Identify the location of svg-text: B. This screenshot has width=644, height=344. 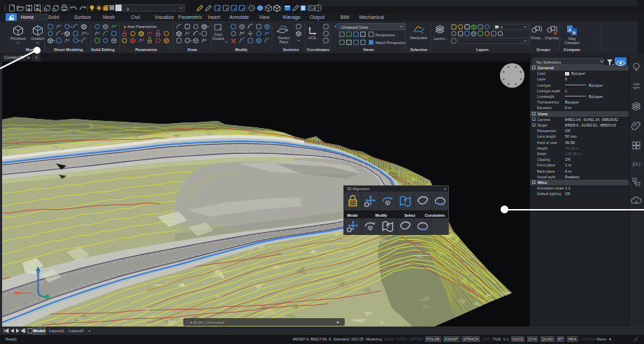
(574, 33).